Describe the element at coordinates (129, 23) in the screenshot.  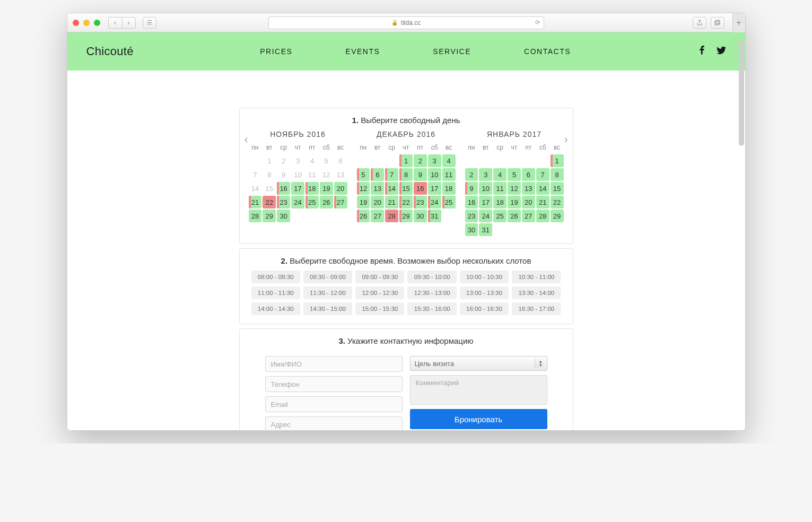
I see `forward-button: ›` at that location.